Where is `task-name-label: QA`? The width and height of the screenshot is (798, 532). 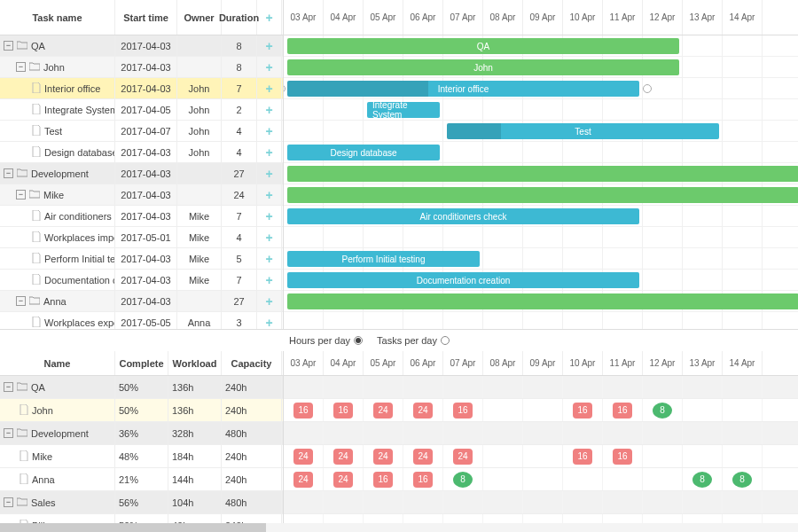
task-name-label: QA is located at coordinates (38, 46).